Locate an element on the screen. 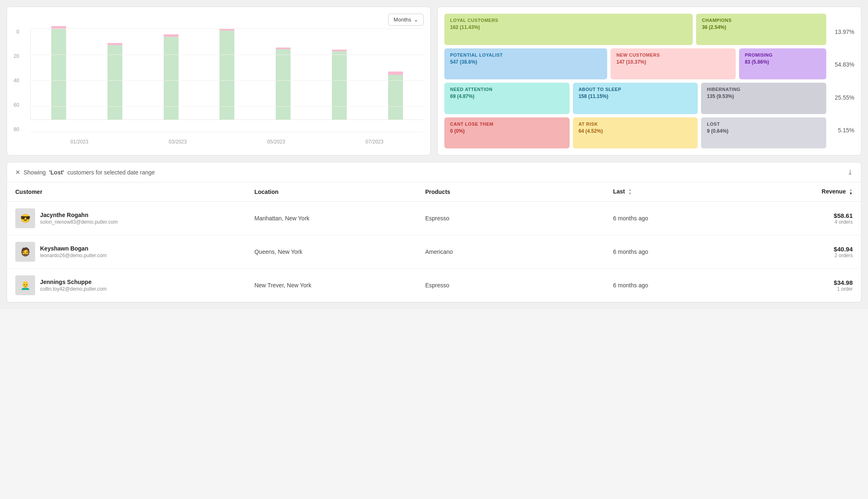  revenue-value-2: $40.94 is located at coordinates (810, 249).